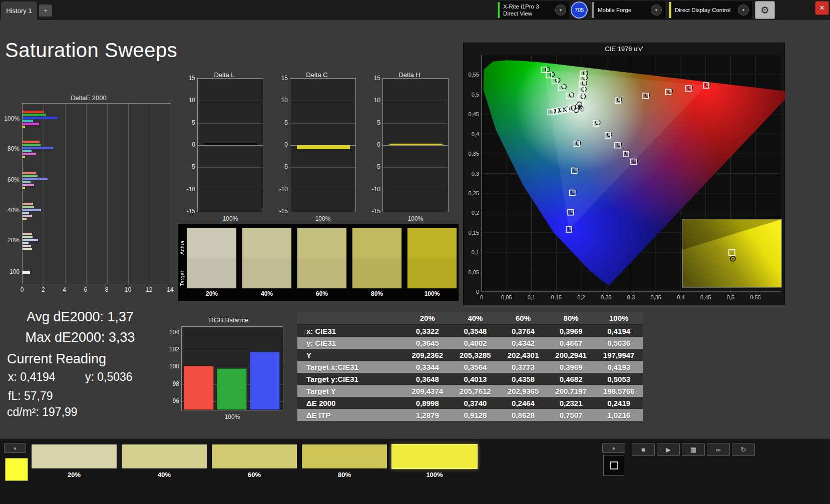 This screenshot has height=504, width=830. I want to click on target-half, so click(267, 273).